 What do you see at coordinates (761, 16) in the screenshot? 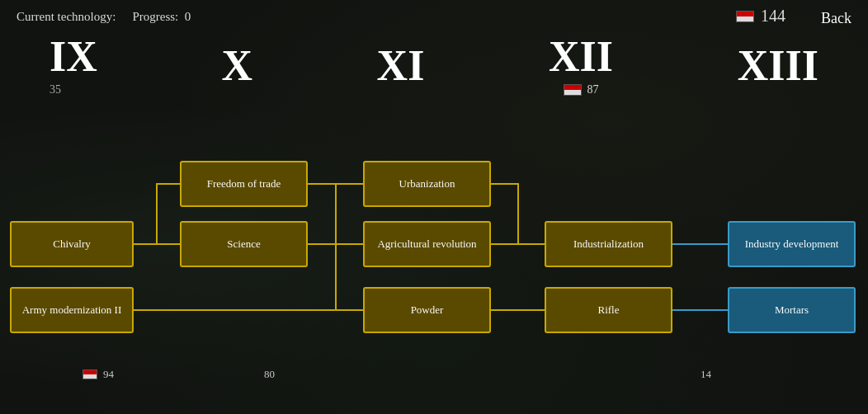
I see `top-flag-group: 144` at bounding box center [761, 16].